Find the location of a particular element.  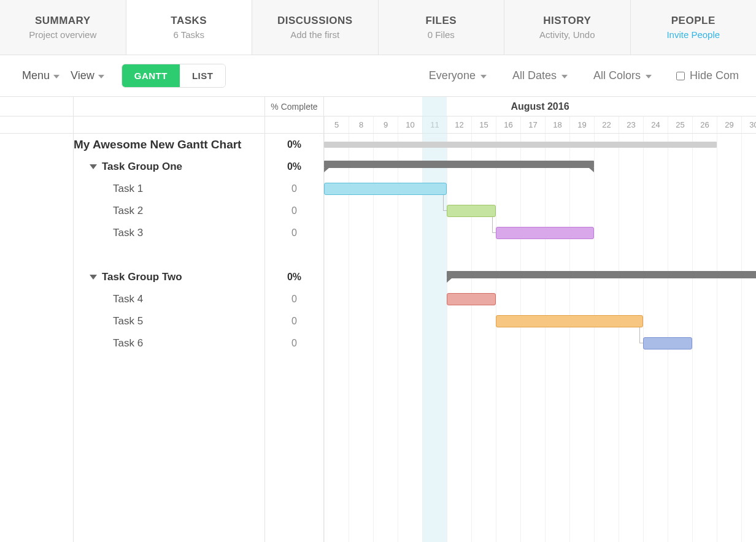

group-name: Task Group Two is located at coordinates (142, 277).